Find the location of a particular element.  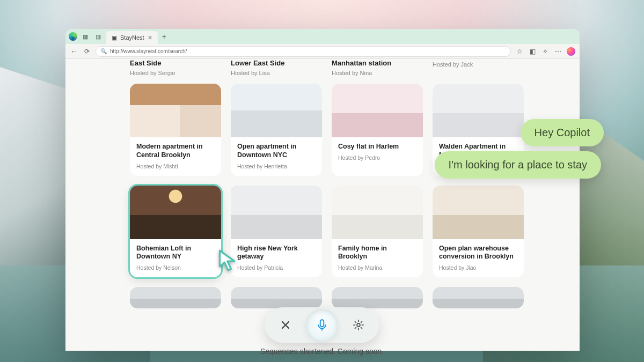

workspaces-icon: ▦ is located at coordinates (85, 36).